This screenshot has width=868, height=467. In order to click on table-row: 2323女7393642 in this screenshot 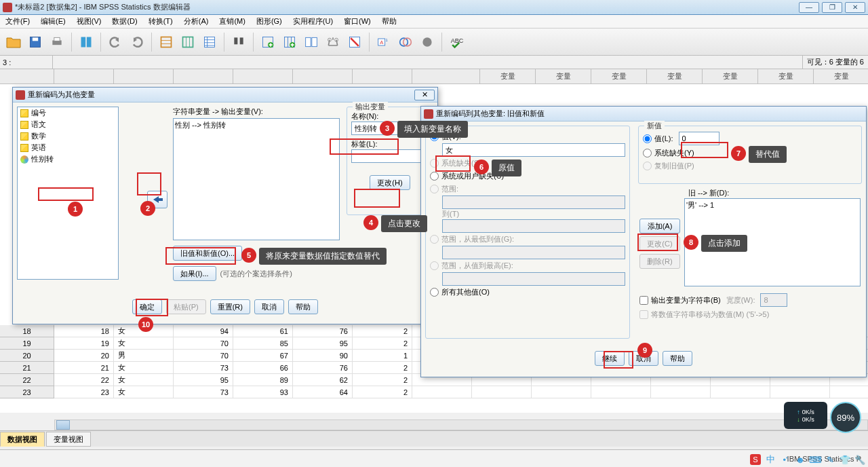, I will do `click(434, 392)`.